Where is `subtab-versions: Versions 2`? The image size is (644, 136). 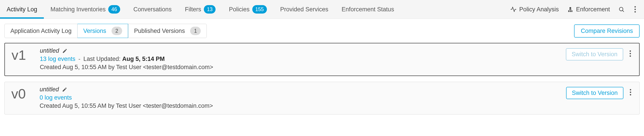
subtab-versions: Versions 2 is located at coordinates (103, 31).